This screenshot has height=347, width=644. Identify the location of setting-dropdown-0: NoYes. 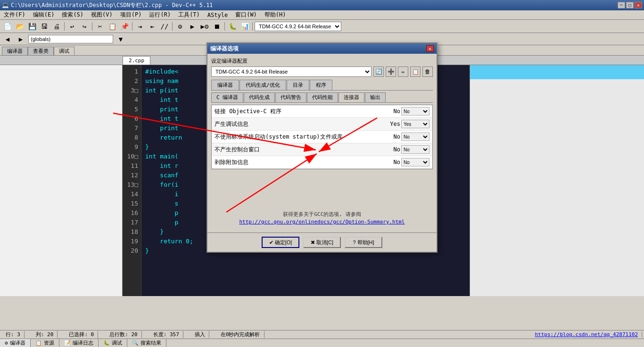
(415, 111).